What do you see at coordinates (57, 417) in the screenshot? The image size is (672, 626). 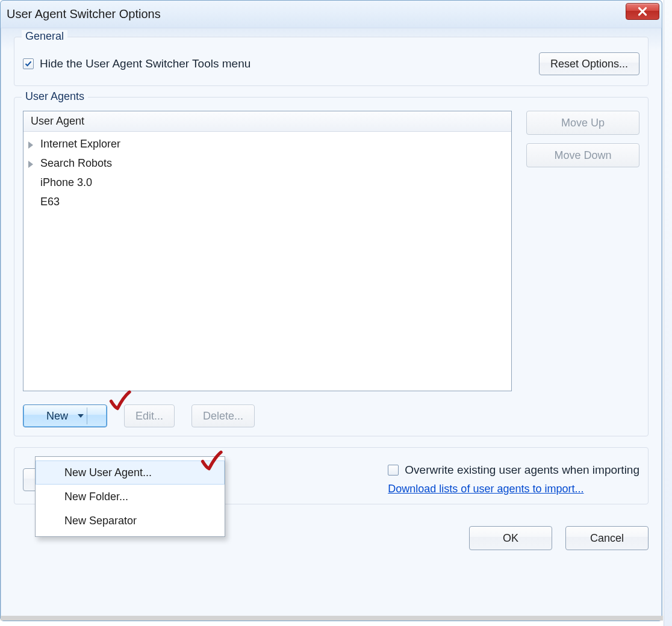 I see `new-button-label: New` at bounding box center [57, 417].